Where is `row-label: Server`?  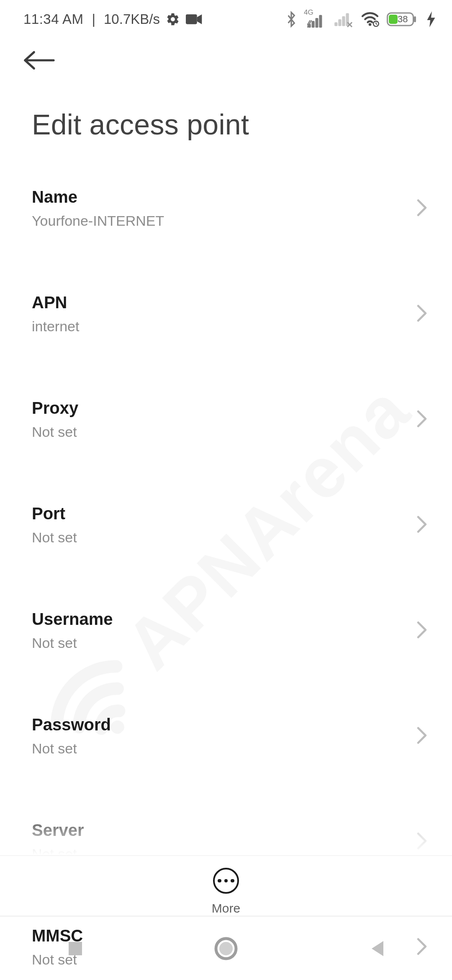 row-label: Server is located at coordinates (214, 830).